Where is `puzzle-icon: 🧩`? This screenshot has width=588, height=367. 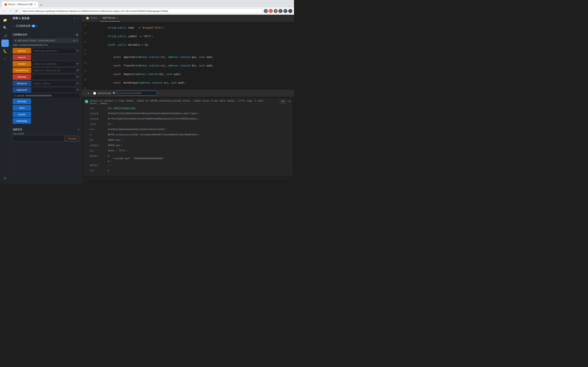
puzzle-icon: 🧩 is located at coordinates (276, 11).